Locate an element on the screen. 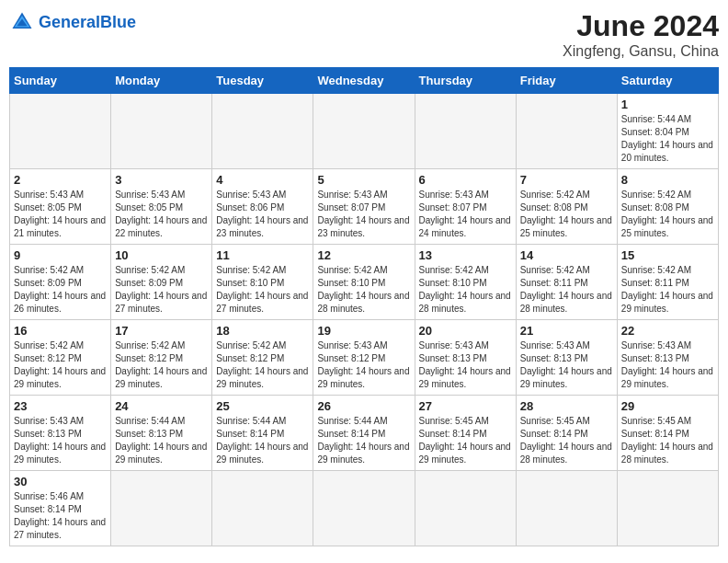  weekday-header-sunday: Sunday is located at coordinates (61, 81).